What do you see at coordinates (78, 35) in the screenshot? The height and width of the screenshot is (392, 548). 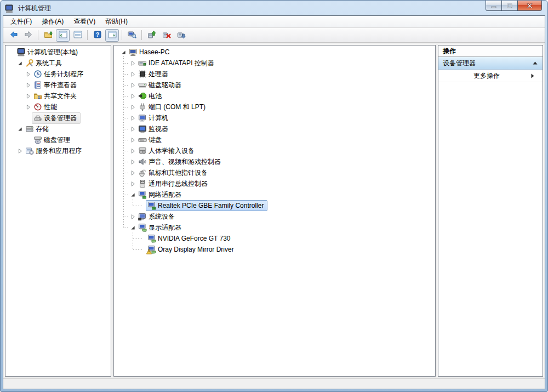 I see `toolbar-export-list-button` at bounding box center [78, 35].